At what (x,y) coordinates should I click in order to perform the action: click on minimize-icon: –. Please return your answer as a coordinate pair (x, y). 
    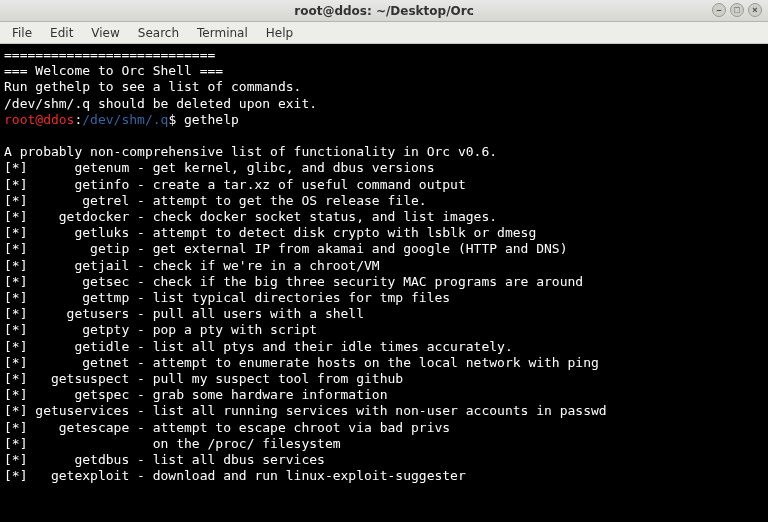
    Looking at the image, I should click on (718, 10).